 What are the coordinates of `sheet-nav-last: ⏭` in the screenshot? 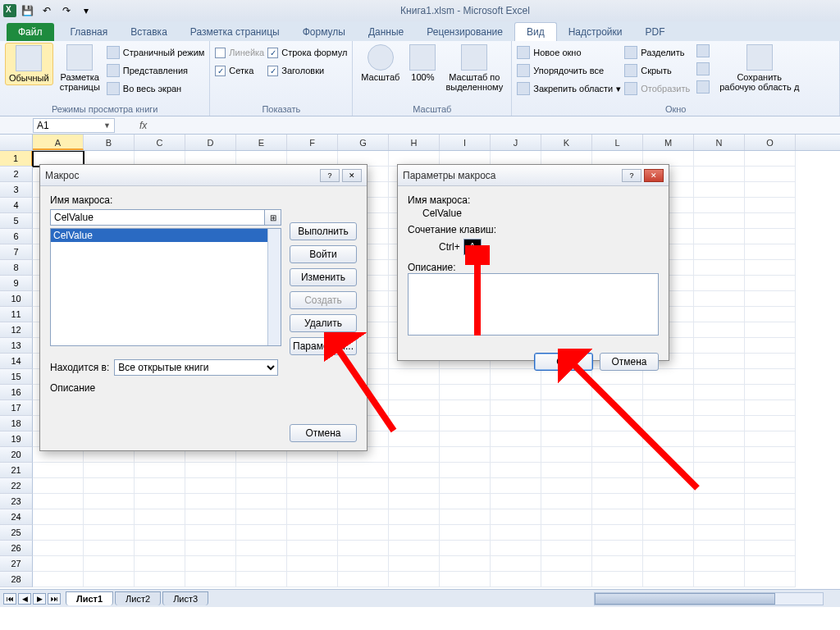 It's located at (54, 599).